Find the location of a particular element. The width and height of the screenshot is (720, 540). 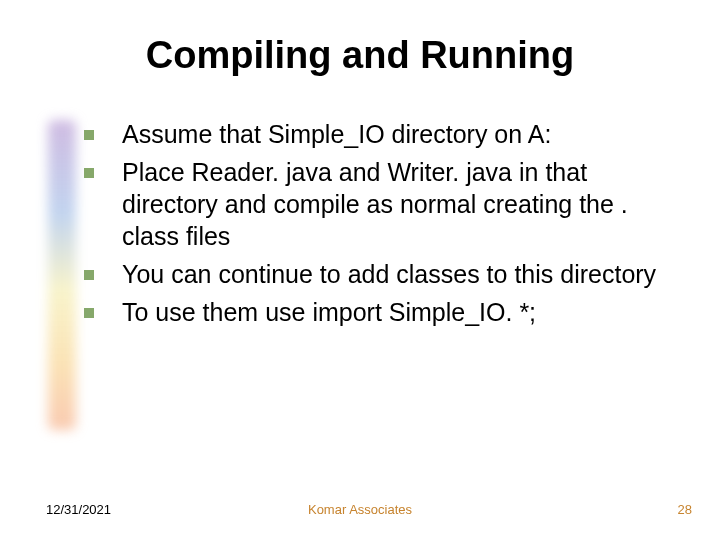

footer-organization: Komar Associates is located at coordinates (360, 510).